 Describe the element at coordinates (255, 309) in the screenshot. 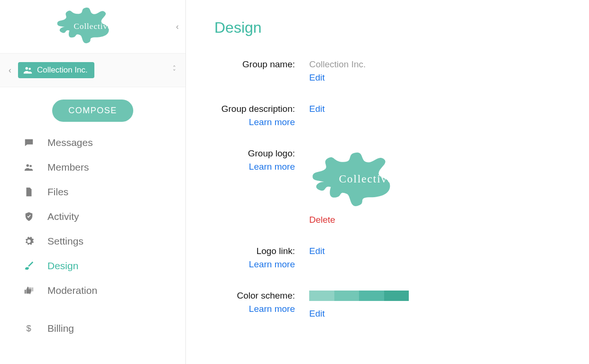

I see `color-scheme-learn: Learn more` at that location.